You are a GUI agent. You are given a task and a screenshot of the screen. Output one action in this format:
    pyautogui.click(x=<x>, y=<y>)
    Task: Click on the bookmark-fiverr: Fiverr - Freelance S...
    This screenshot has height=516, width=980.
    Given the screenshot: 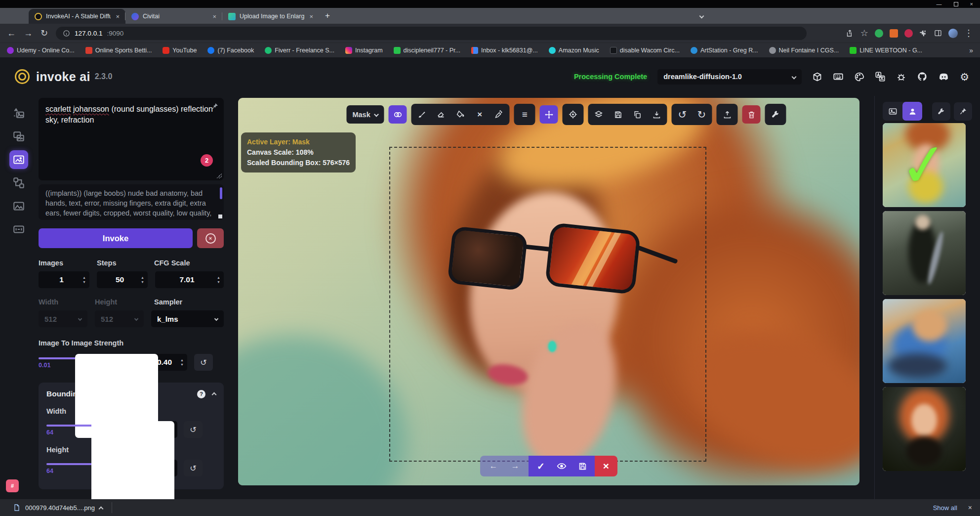 What is the action you would take?
    pyautogui.click(x=299, y=50)
    